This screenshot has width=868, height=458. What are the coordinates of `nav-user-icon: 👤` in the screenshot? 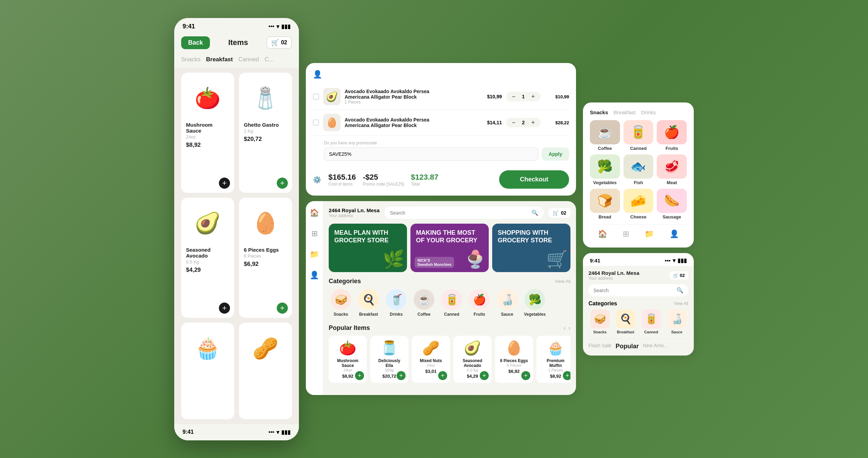 It's located at (674, 234).